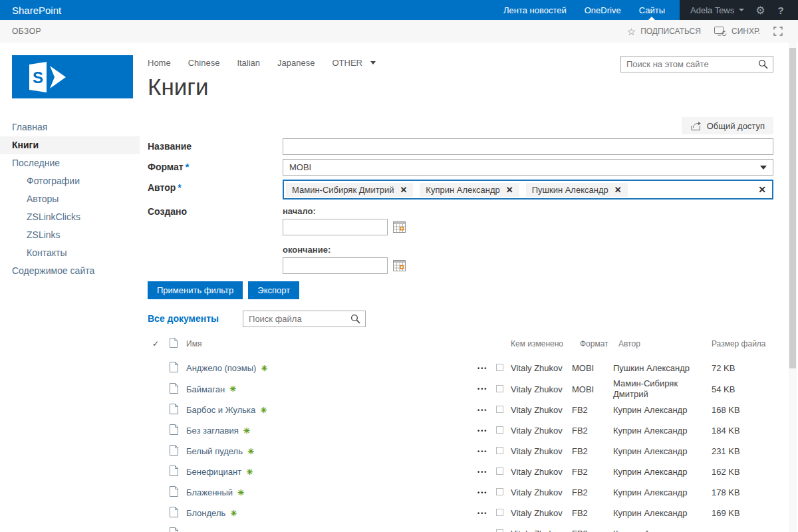 The height and width of the screenshot is (532, 798). What do you see at coordinates (528, 146) in the screenshot?
I see `name-field-input` at bounding box center [528, 146].